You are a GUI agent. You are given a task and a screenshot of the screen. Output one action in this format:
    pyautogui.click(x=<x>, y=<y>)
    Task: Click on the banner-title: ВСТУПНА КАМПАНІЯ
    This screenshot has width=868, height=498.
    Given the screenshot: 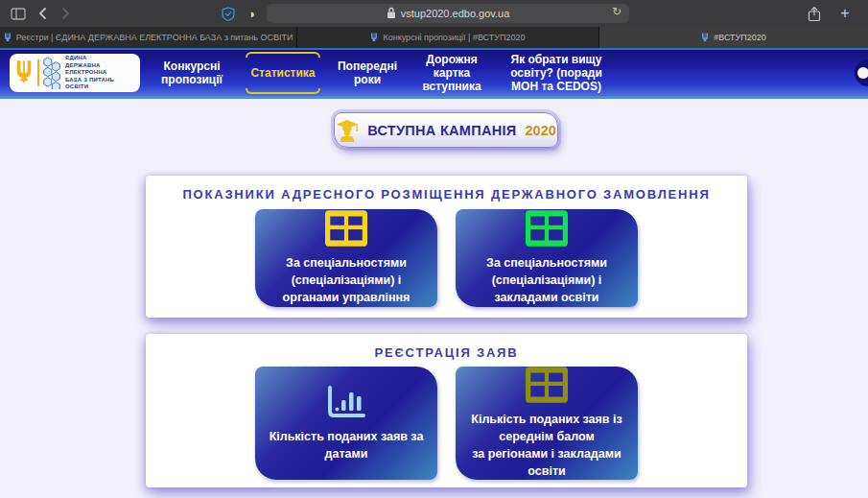 What is the action you would take?
    pyautogui.click(x=441, y=130)
    